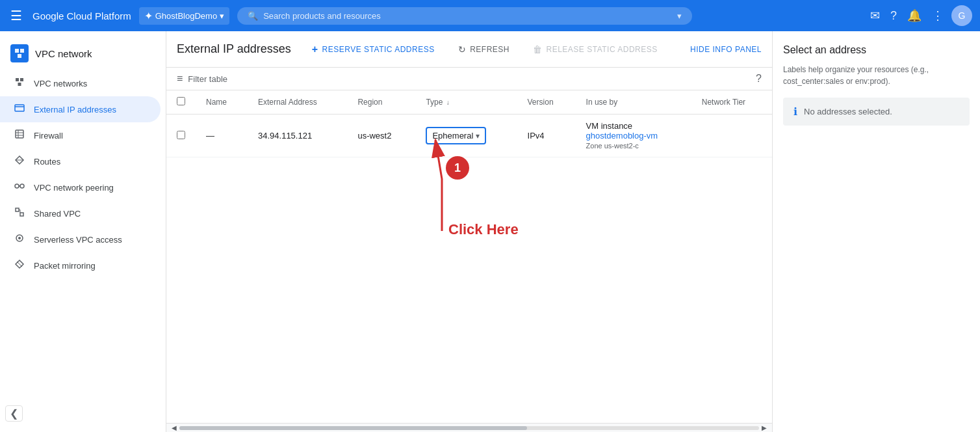  What do you see at coordinates (322, 16) in the screenshot?
I see `search-placeholder: Search products and resources` at bounding box center [322, 16].